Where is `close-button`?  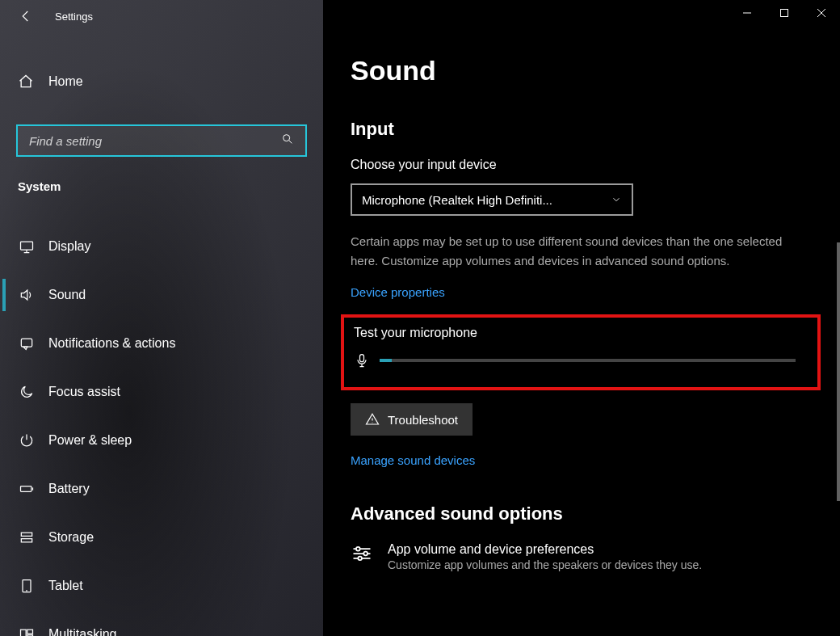
close-button is located at coordinates (821, 13).